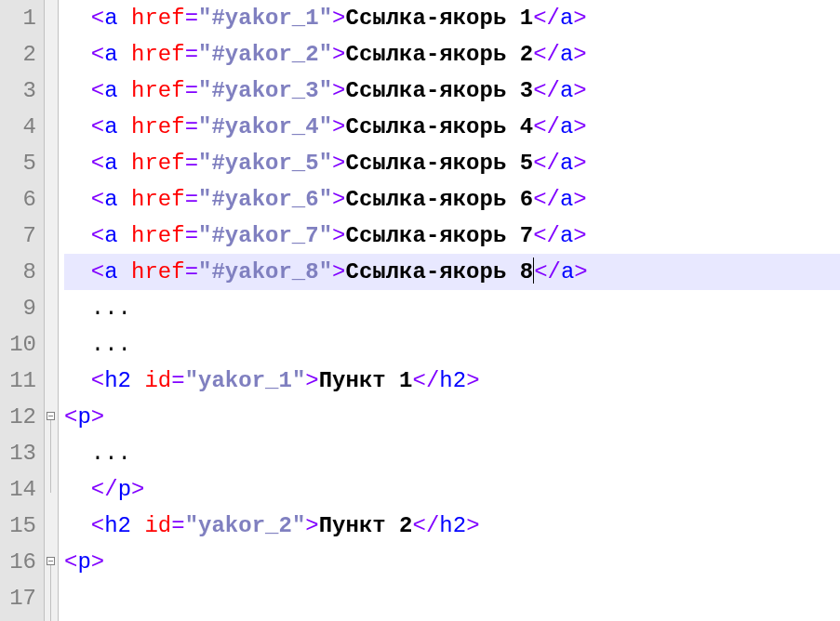  What do you see at coordinates (452, 381) in the screenshot?
I see `code-line: <h2 id="yakor_1">Пункт 1</h2>` at bounding box center [452, 381].